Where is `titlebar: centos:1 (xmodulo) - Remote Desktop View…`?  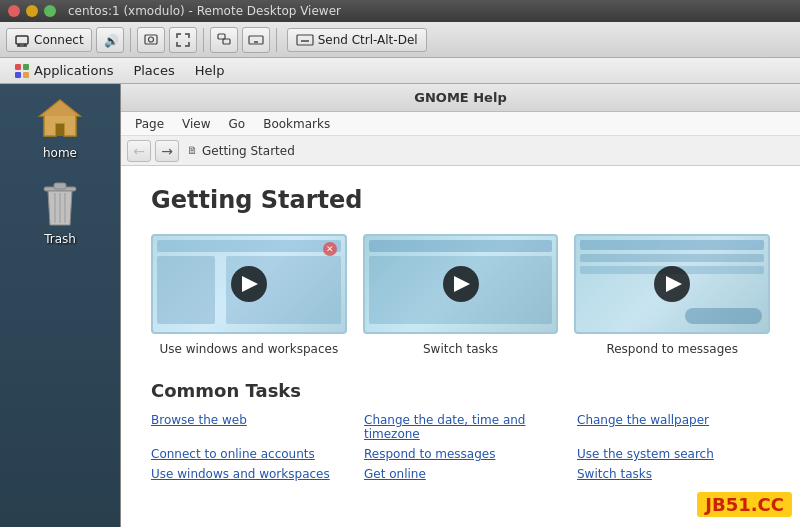 titlebar: centos:1 (xmodulo) - Remote Desktop View… is located at coordinates (400, 11).